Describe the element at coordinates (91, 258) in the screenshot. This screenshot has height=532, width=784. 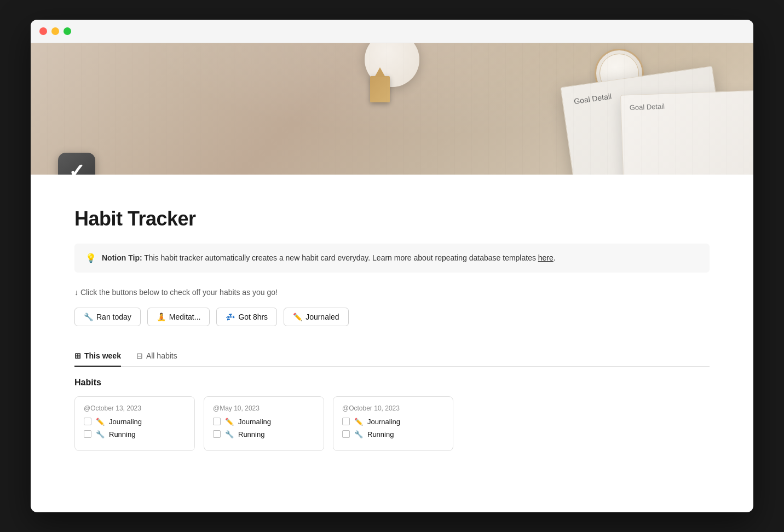
I see `tip-icon: 💡` at that location.